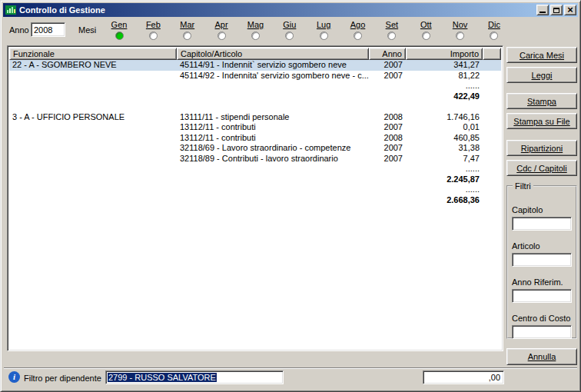  Describe the element at coordinates (255, 148) in the screenshot. I see `table-row: 32118/69 - Lavoro straordinario - compet…` at that location.